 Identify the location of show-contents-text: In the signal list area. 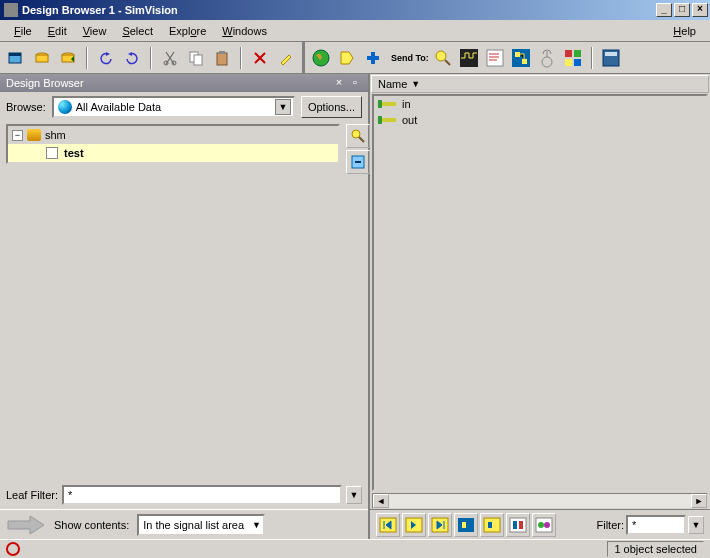
(194, 525).